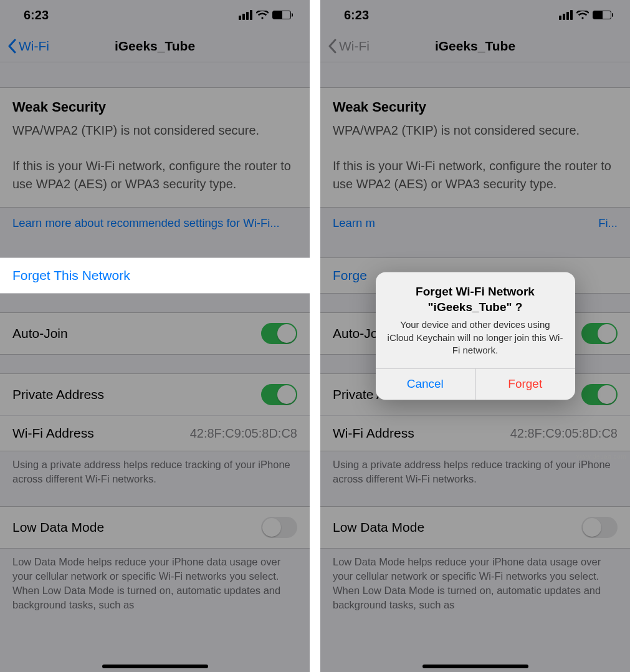  I want to click on auto-join-row: Auto-Join, so click(155, 334).